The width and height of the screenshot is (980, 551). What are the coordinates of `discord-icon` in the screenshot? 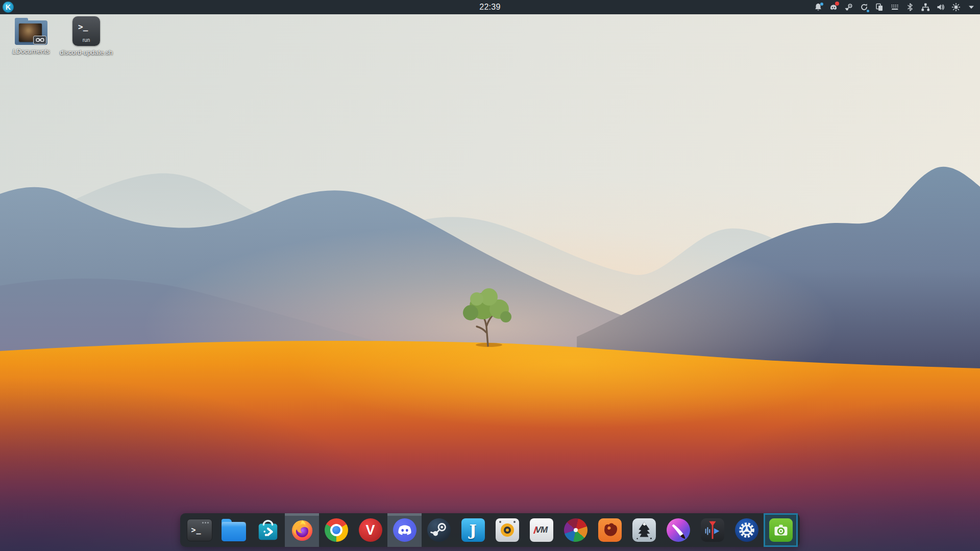 It's located at (405, 530).